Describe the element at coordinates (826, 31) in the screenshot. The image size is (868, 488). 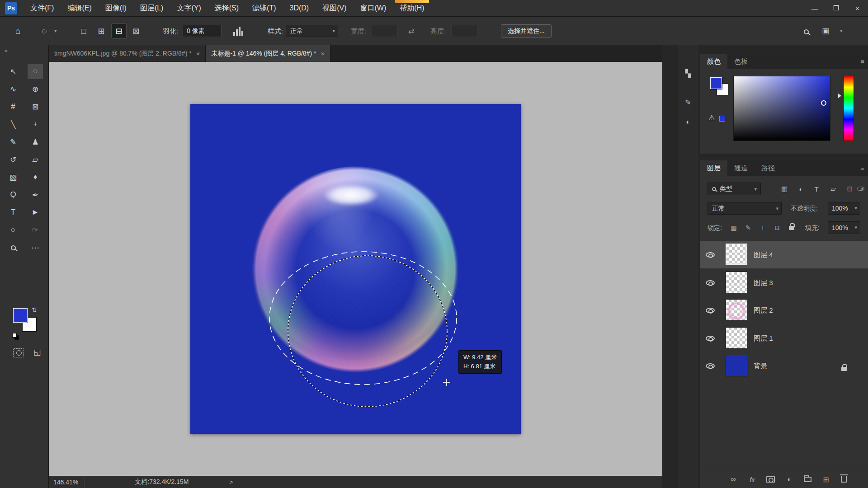
I see `workspace-icon: ▣` at that location.